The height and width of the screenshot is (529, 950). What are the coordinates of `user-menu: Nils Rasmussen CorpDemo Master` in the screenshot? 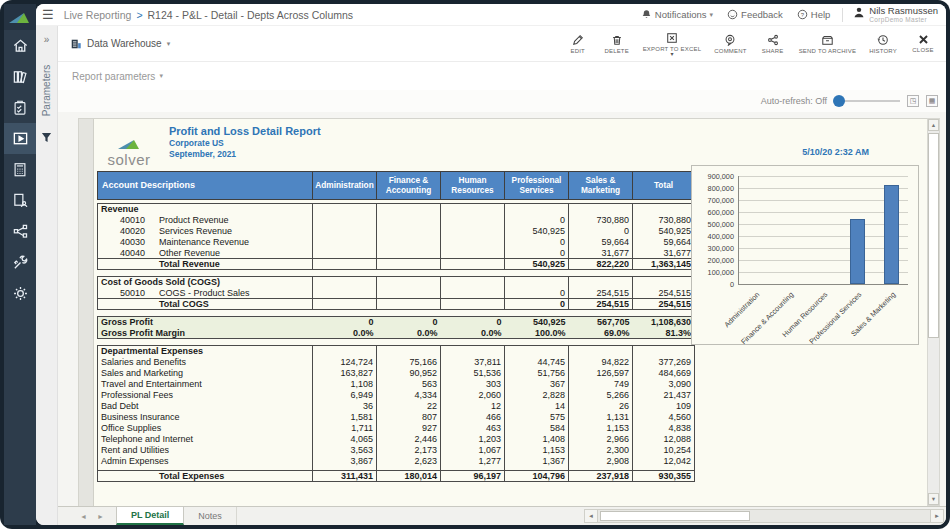 It's located at (896, 14).